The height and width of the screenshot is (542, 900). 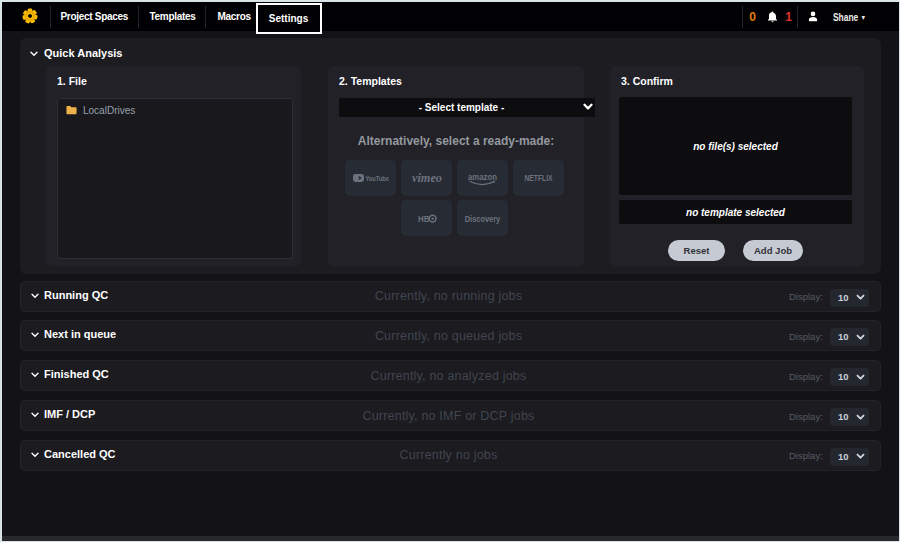 I want to click on svg-text: YouTube, so click(x=378, y=178).